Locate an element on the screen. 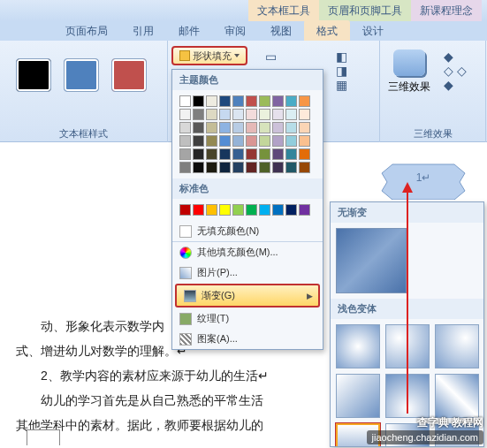 The height and width of the screenshot is (448, 487). banner-shape: 1↵ is located at coordinates (423, 180).